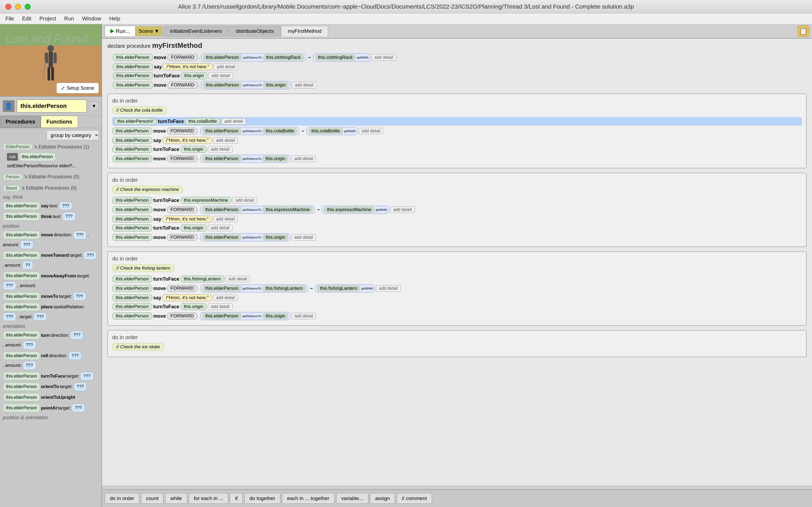  Describe the element at coordinates (220, 306) in the screenshot. I see `lan4-add-detail: add detail` at that location.